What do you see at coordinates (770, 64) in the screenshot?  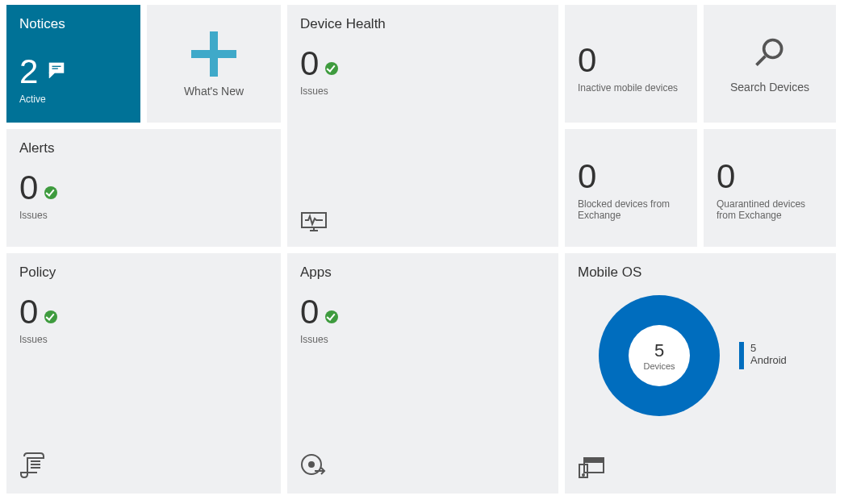 I see `search-devices-tile: Search Devices` at bounding box center [770, 64].